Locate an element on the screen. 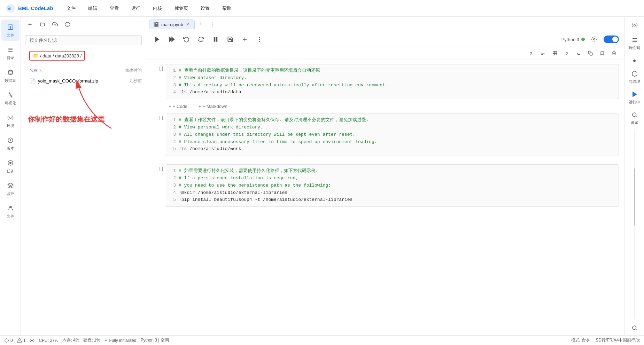 Image resolution: width=644 pixels, height=345 pixels. kernel-settings-button is located at coordinates (594, 39).